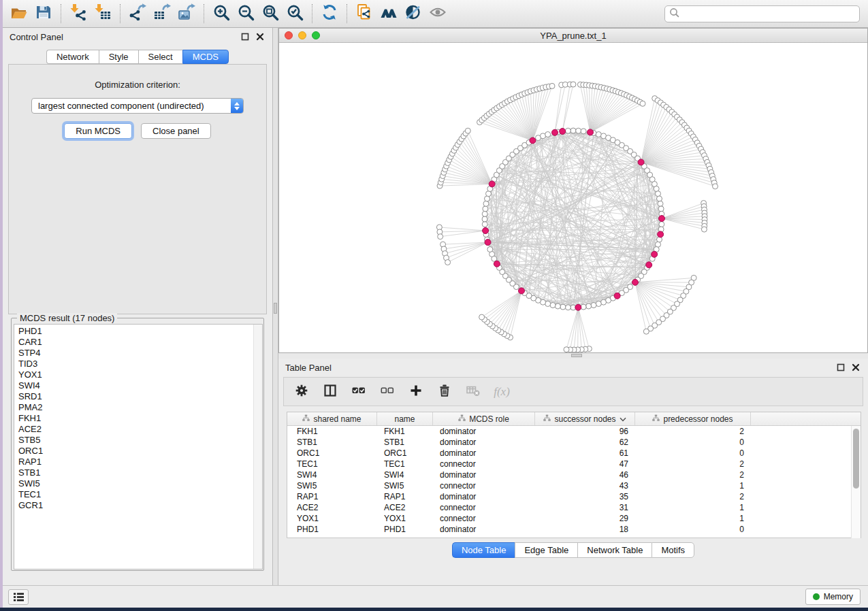 Image resolution: width=868 pixels, height=611 pixels. Describe the element at coordinates (573, 356) in the screenshot. I see `horizontal-splitter` at that location.